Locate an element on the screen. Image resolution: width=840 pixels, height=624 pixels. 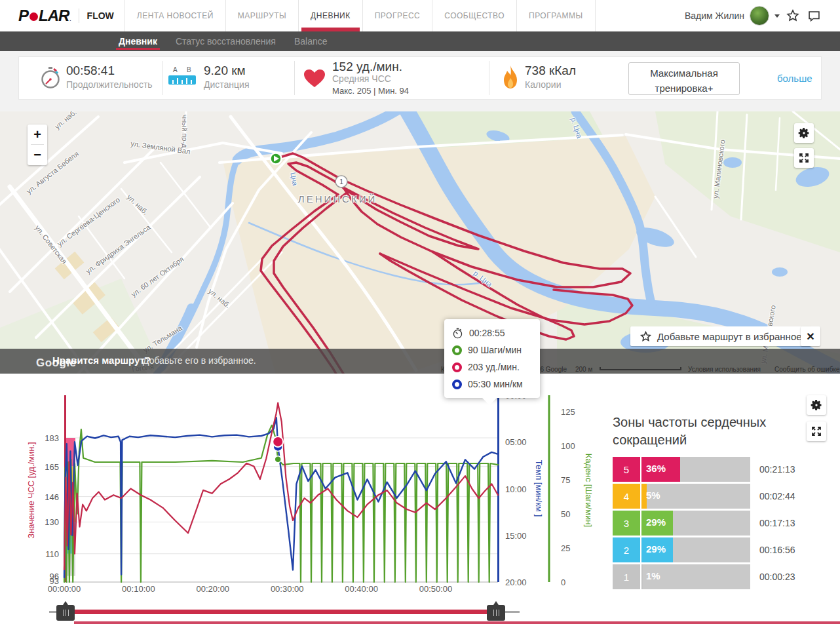
favorites-star-icon is located at coordinates (793, 16).